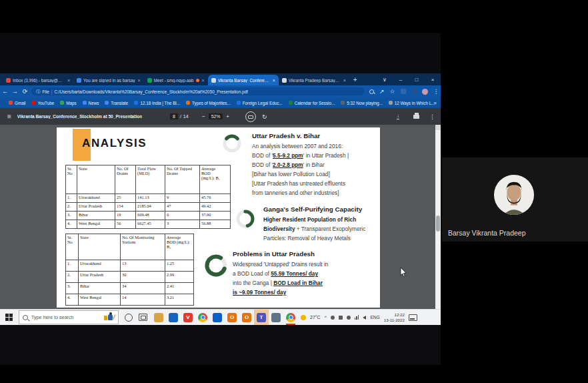  What do you see at coordinates (395, 318) in the screenshot?
I see `taskbar-clock: 12:22 13-11-2022` at bounding box center [395, 318].